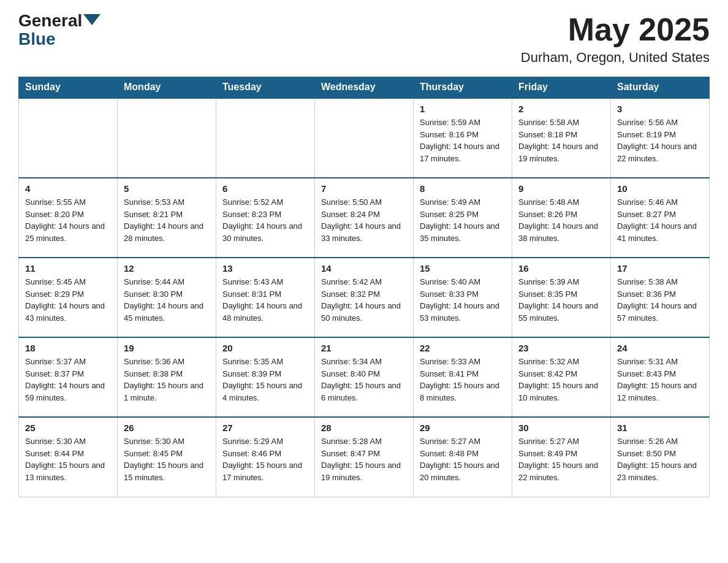 This screenshot has height=563, width=728. I want to click on calendar-week-row: 4Sunrise: 5:55 AM Sunset: 8:20 PM Daylig…, so click(364, 218).